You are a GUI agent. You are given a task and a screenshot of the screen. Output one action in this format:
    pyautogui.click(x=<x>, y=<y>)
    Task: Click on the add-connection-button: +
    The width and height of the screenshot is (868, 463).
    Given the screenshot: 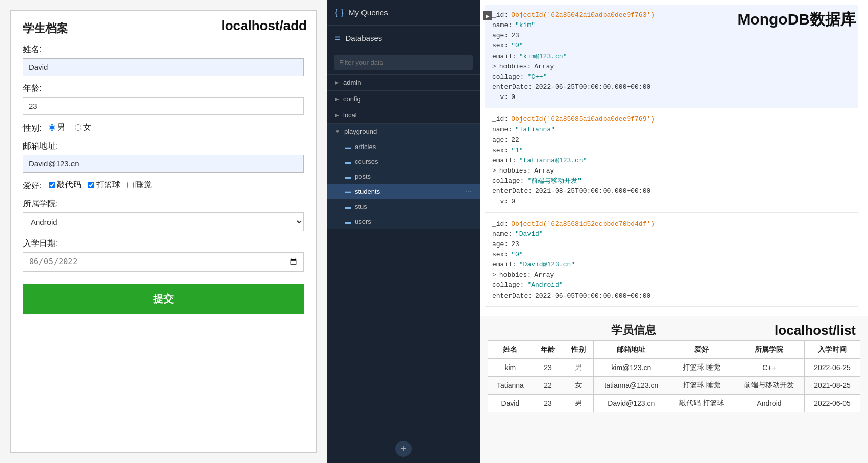 What is the action you would take?
    pyautogui.click(x=403, y=449)
    